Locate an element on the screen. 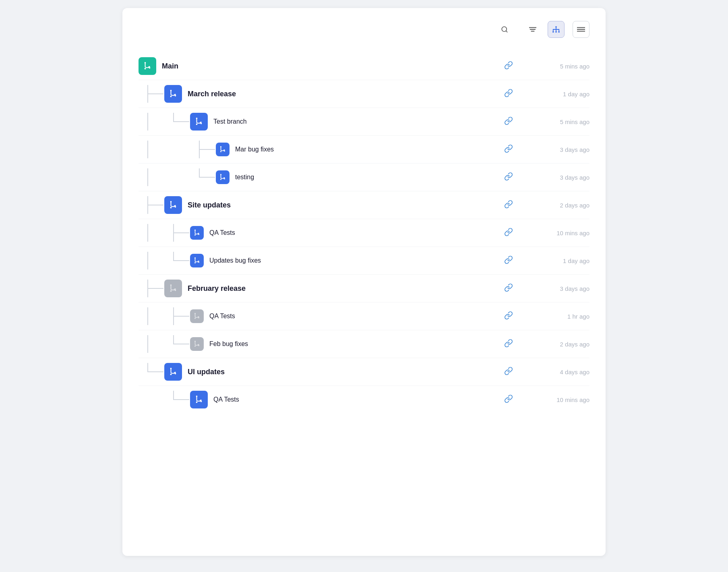 The image size is (728, 572). list-item: QA Tests 10 mins ago is located at coordinates (364, 233).